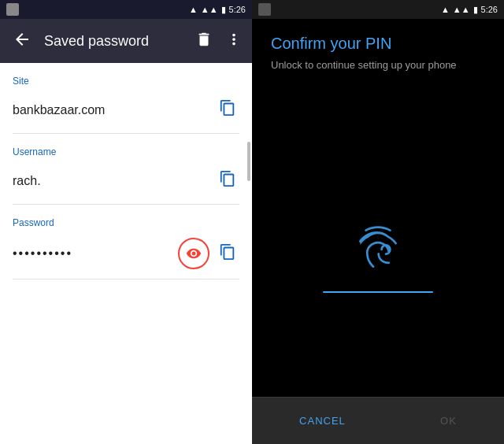 This screenshot has height=444, width=504. What do you see at coordinates (126, 9) in the screenshot?
I see `status-bar-left: ▲ ▲▲ ▮ 5:26` at bounding box center [126, 9].